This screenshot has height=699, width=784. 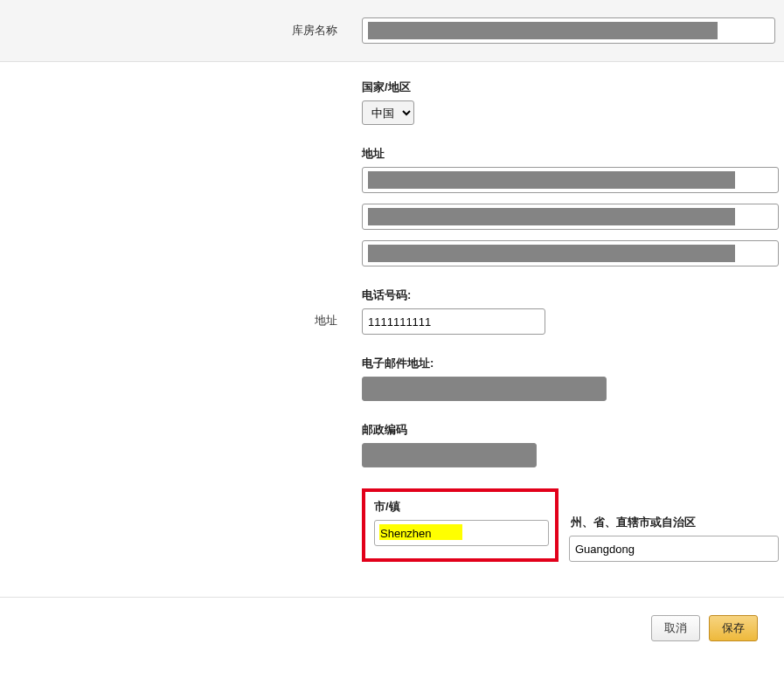 What do you see at coordinates (570, 311) in the screenshot?
I see `phone-group: 电话号码:` at bounding box center [570, 311].